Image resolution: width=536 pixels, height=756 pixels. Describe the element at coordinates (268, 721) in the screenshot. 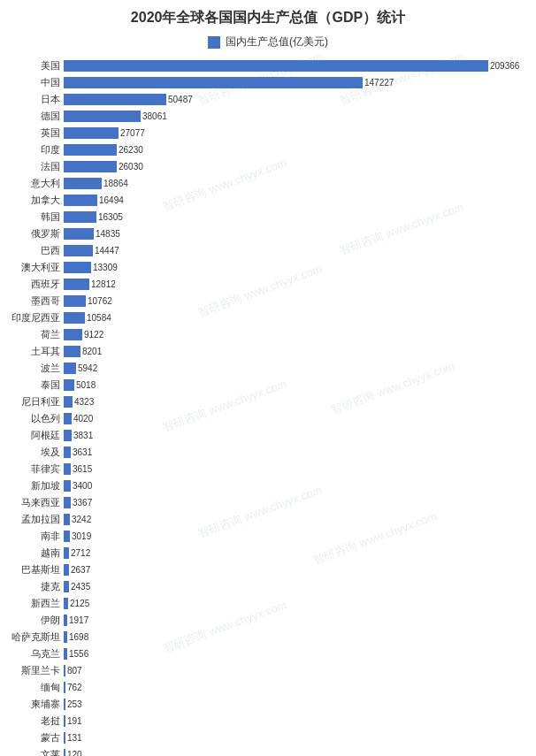

I see `bar-row: 老挝191` at that location.